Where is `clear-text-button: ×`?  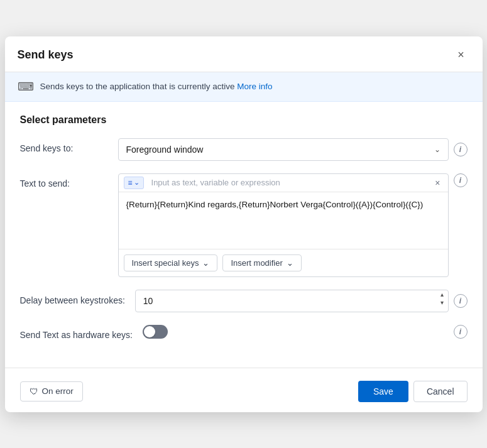
clear-text-button: × is located at coordinates (437, 183).